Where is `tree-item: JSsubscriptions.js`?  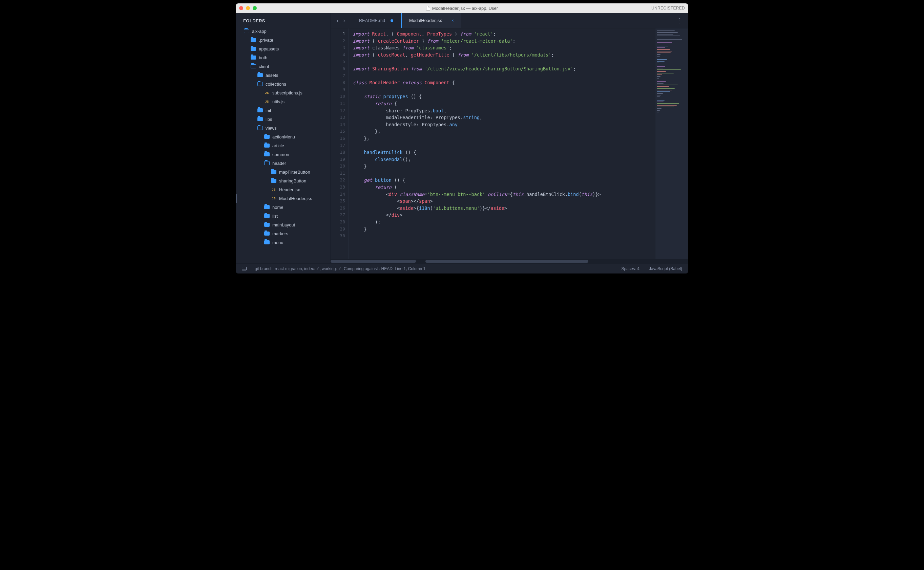
tree-item: JSsubscriptions.js is located at coordinates (283, 93).